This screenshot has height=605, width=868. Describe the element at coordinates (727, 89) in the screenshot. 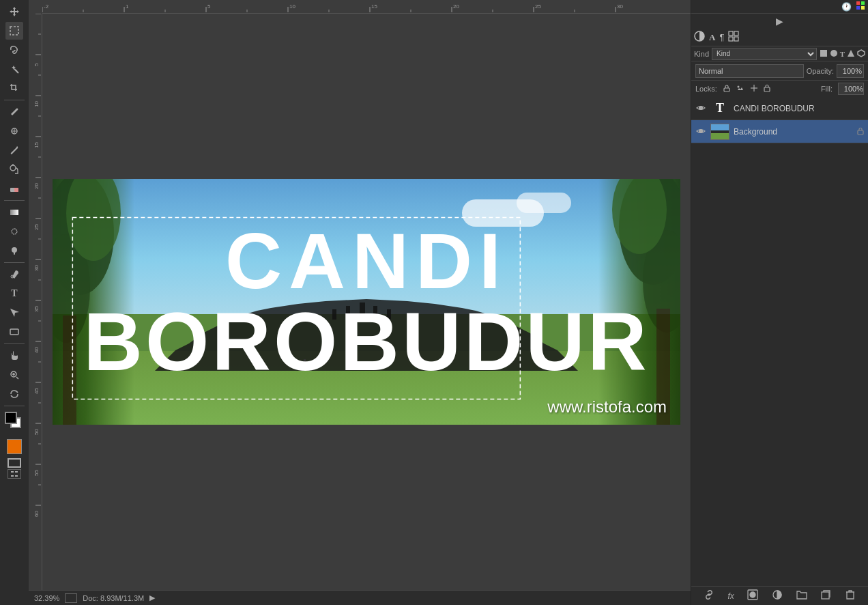

I see `lock-pixels-icon` at that location.